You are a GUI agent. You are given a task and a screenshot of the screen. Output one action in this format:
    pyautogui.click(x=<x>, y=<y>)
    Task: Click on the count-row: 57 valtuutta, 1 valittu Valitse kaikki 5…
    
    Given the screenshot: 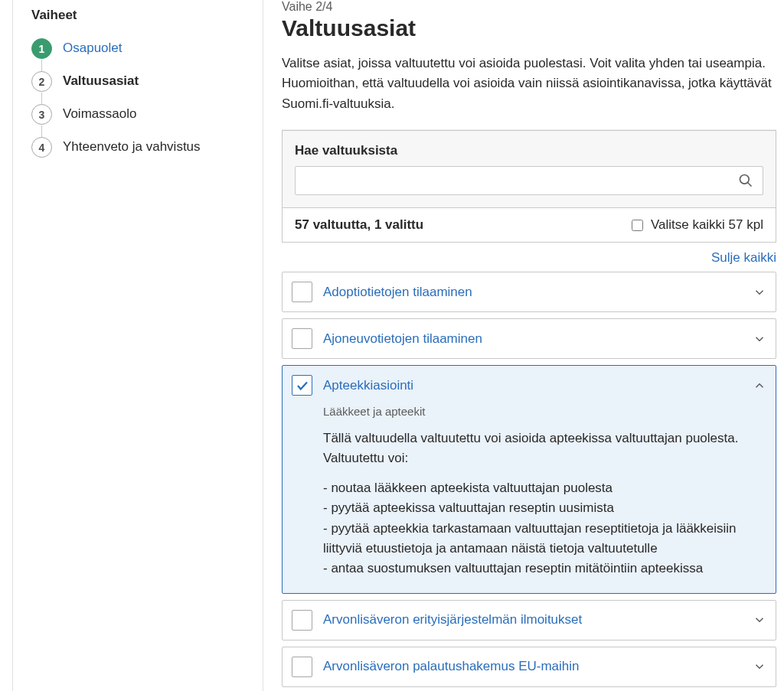 What is the action you would take?
    pyautogui.click(x=529, y=225)
    